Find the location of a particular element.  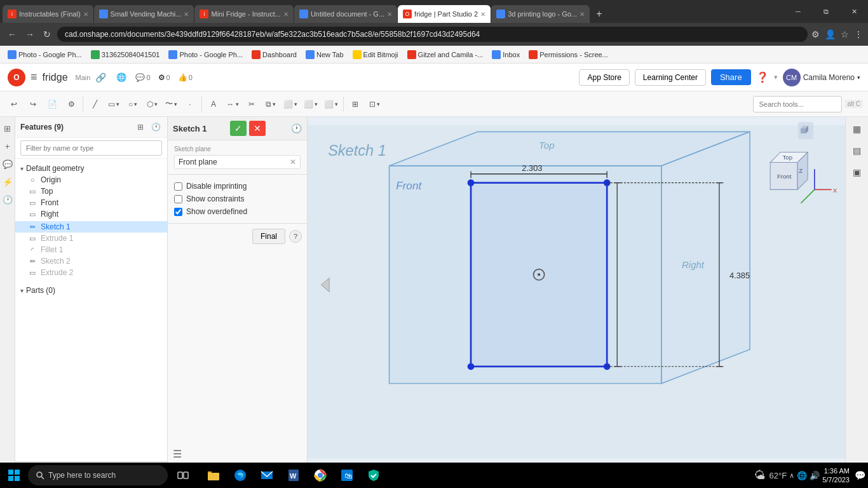

tab-close-1: ✕ is located at coordinates (86, 14).